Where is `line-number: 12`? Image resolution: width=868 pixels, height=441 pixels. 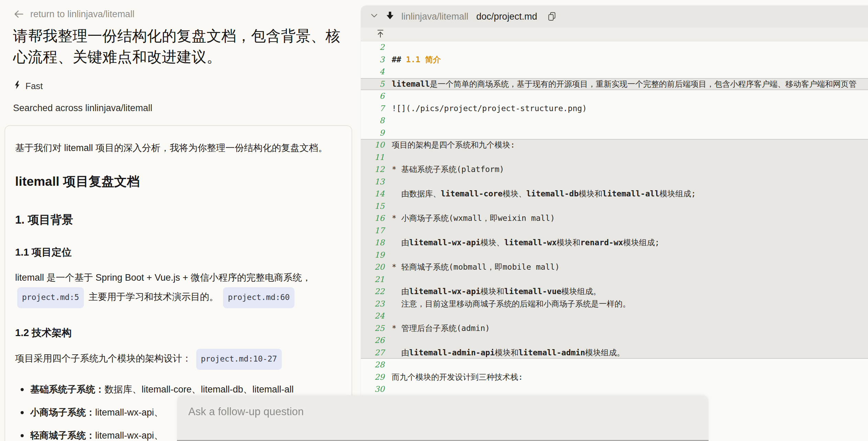 line-number: 12 is located at coordinates (376, 170).